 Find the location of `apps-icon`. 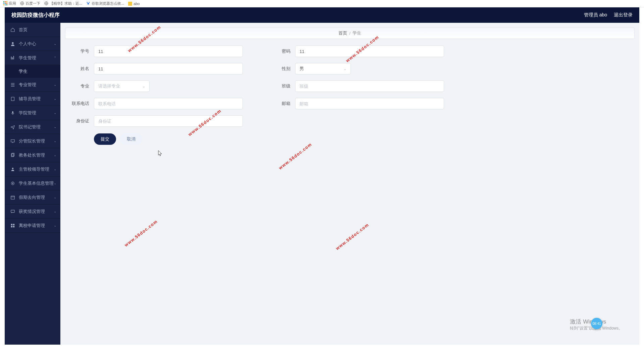

apps-icon is located at coordinates (5, 4).